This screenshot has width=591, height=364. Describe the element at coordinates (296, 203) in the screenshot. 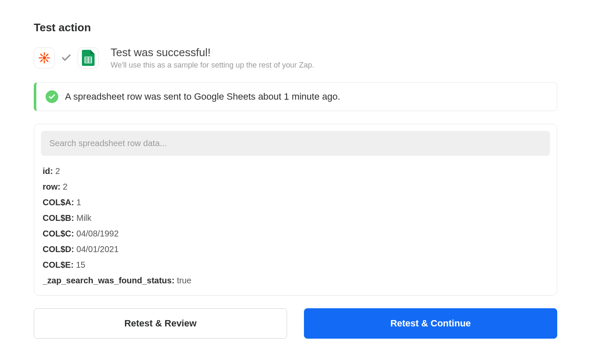

I see `data-row: COL$A: 1` at that location.